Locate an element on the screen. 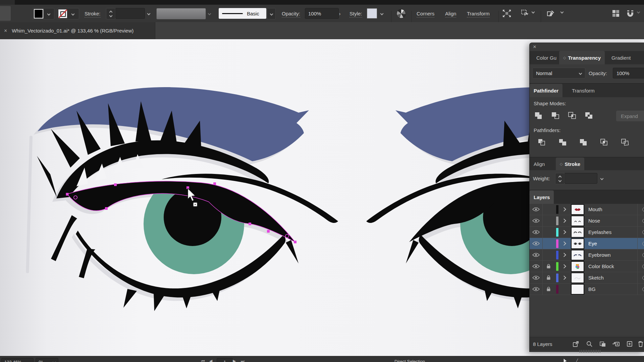  layer-name: BG is located at coordinates (613, 289).